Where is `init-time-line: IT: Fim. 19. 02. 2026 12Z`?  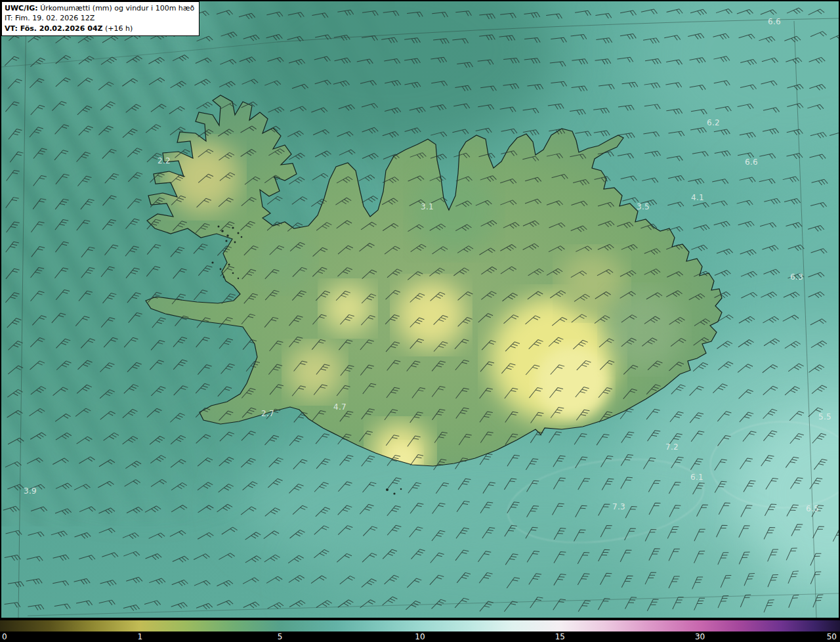
init-time-line: IT: Fim. 19. 02. 2026 12Z is located at coordinates (100, 18).